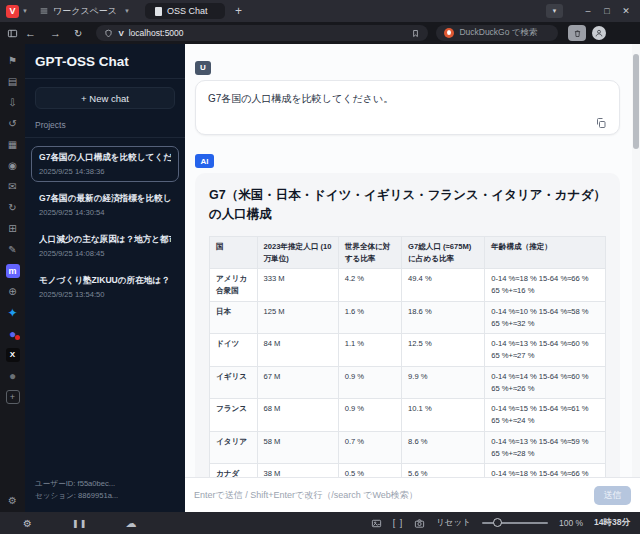 Image resolution: width=640 pixels, height=534 pixels. I want to click on status-bar: ⚙ ❚❚ ☁ [ ] リセット 100 % 14時38分, so click(320, 523).